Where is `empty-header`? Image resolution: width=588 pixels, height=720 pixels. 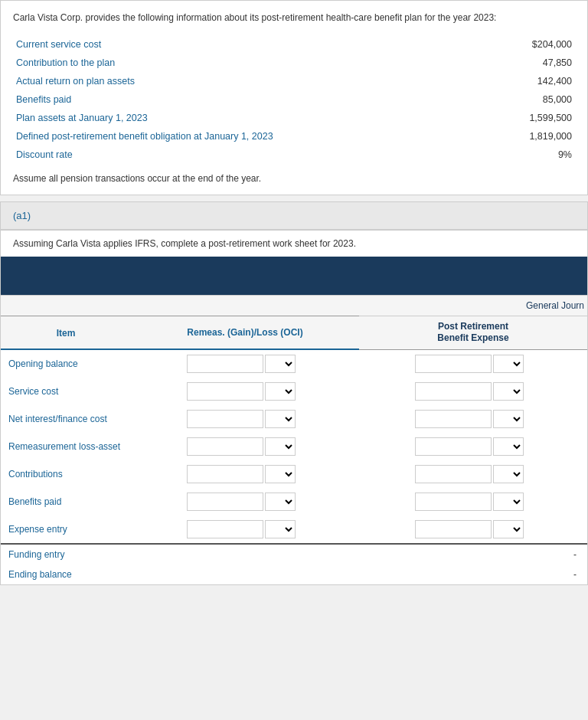 empty-header is located at coordinates (66, 305).